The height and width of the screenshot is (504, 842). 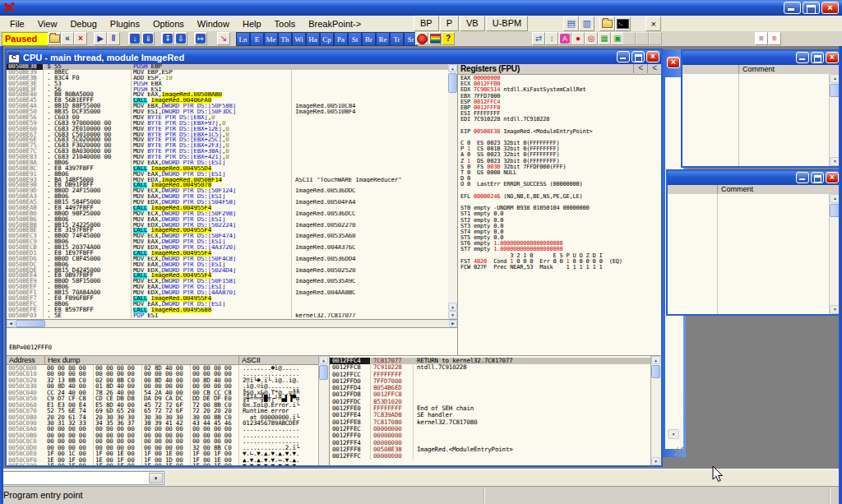 What do you see at coordinates (125, 24) in the screenshot?
I see `menu-item-plugins: Plugins` at bounding box center [125, 24].